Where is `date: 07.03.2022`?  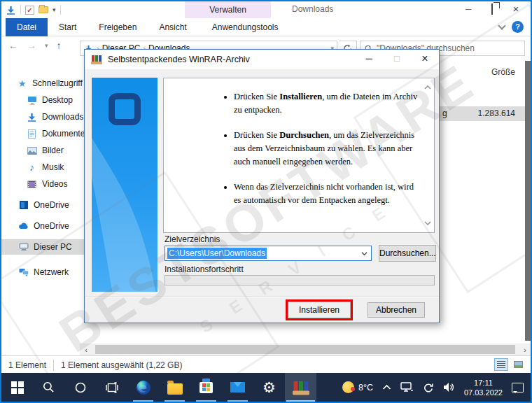
date: 07.03.2022 is located at coordinates (483, 393).